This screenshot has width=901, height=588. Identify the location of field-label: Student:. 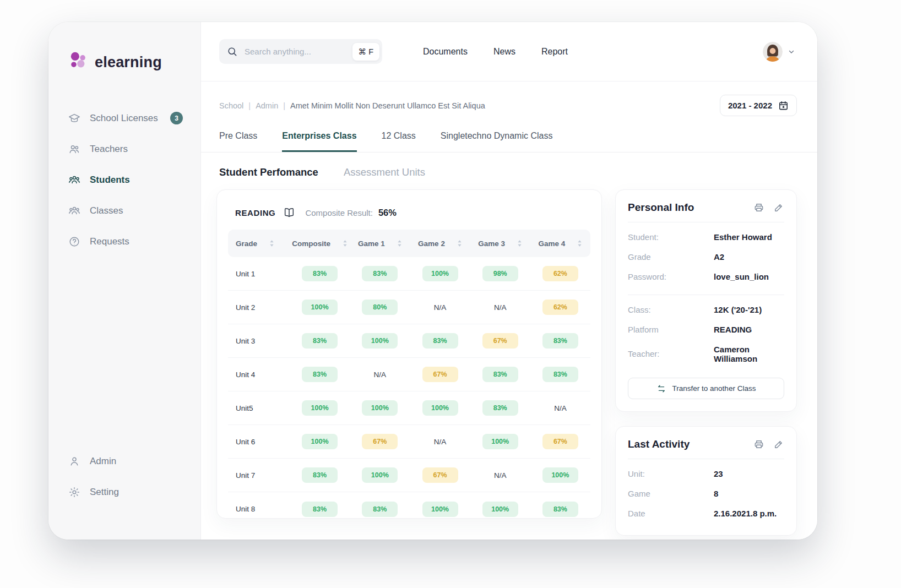
(671, 237).